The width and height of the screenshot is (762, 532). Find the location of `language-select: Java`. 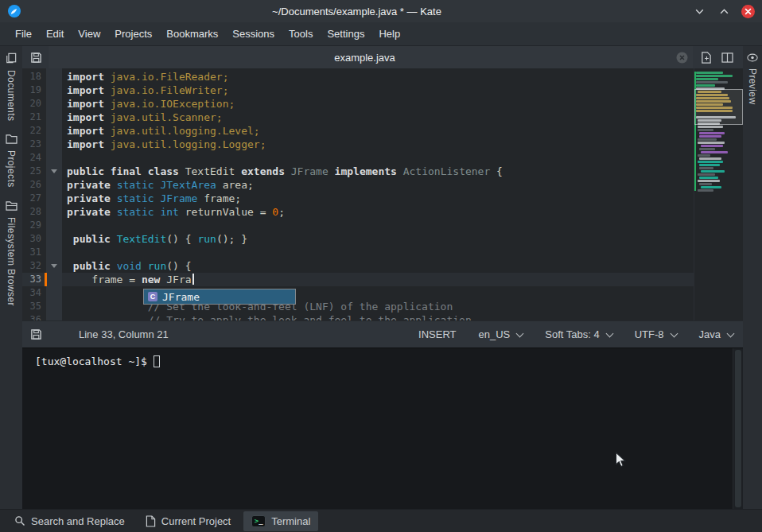

language-select: Java is located at coordinates (716, 334).